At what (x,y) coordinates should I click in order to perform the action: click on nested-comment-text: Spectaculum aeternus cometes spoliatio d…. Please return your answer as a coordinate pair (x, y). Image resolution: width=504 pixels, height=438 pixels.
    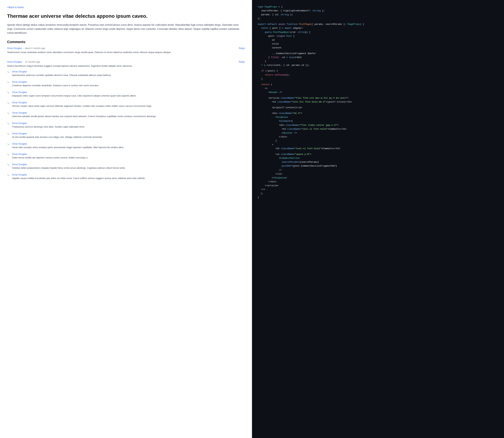
    Looking at the image, I should click on (128, 75).